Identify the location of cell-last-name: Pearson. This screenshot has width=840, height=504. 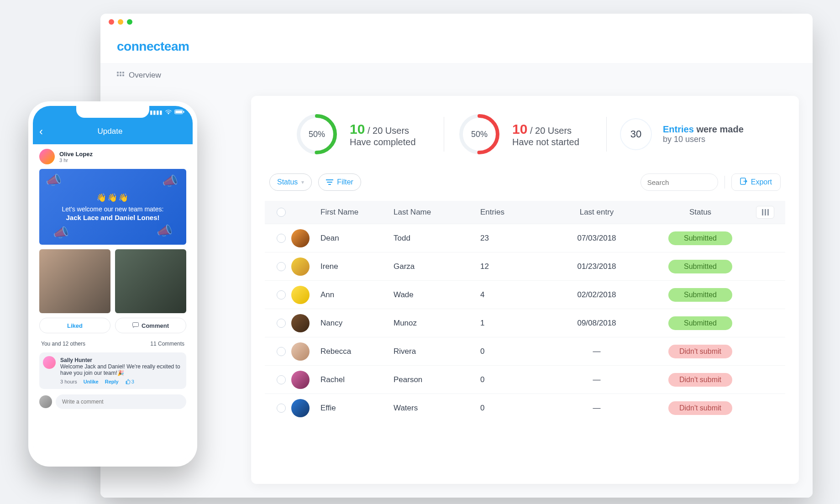
(437, 380).